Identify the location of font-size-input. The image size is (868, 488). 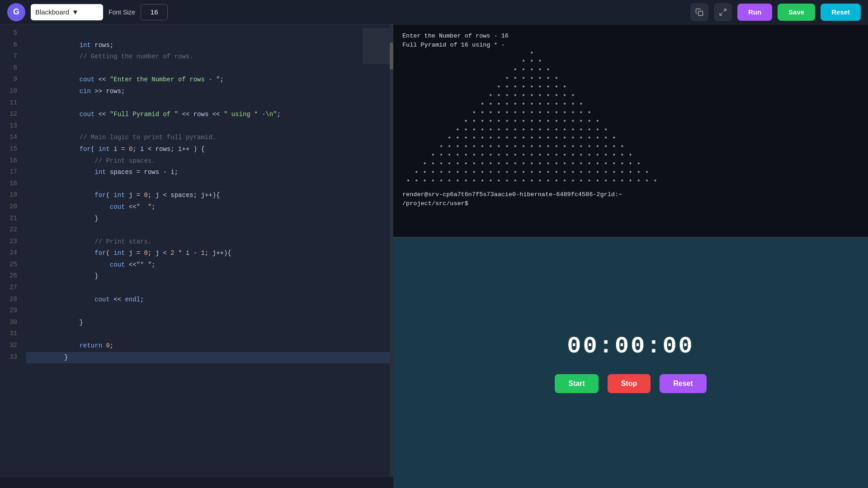
(154, 12).